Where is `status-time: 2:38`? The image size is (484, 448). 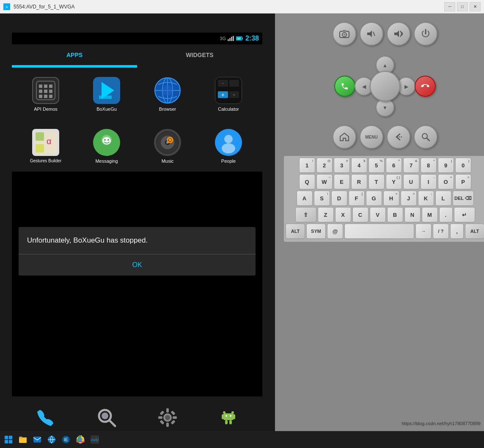 status-time: 2:38 is located at coordinates (252, 38).